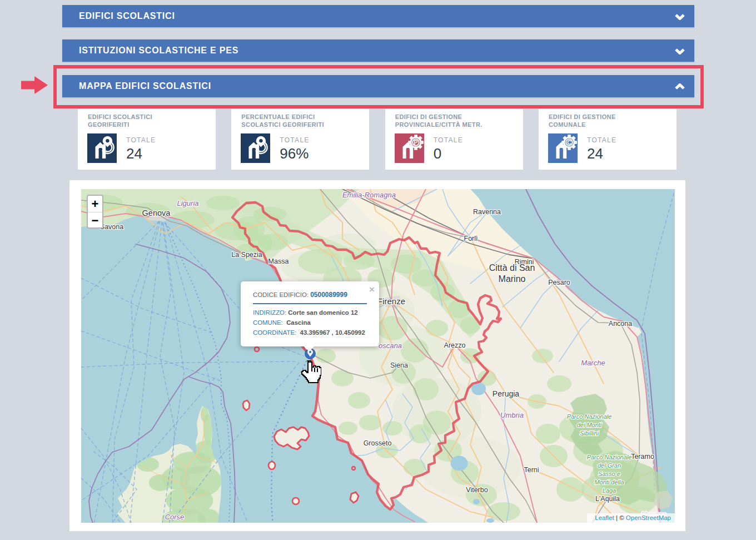  I want to click on svg-text: Terni, so click(531, 470).